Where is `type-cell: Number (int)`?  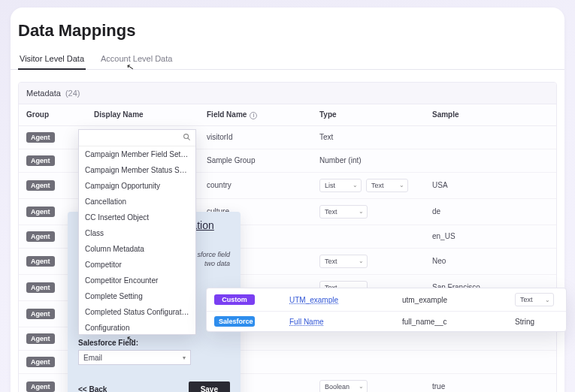 type-cell: Number (int) is located at coordinates (368, 161).